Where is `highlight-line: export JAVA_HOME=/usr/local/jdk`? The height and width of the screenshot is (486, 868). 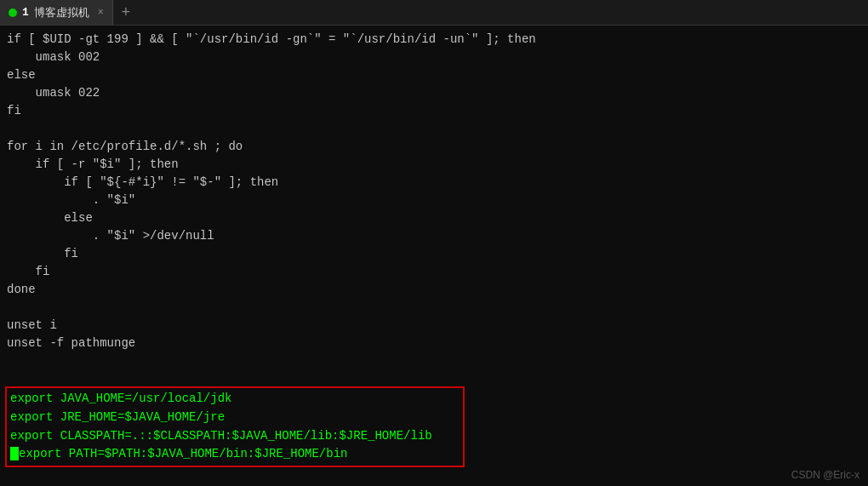 highlight-line: export JAVA_HOME=/usr/local/jdk is located at coordinates (235, 399).